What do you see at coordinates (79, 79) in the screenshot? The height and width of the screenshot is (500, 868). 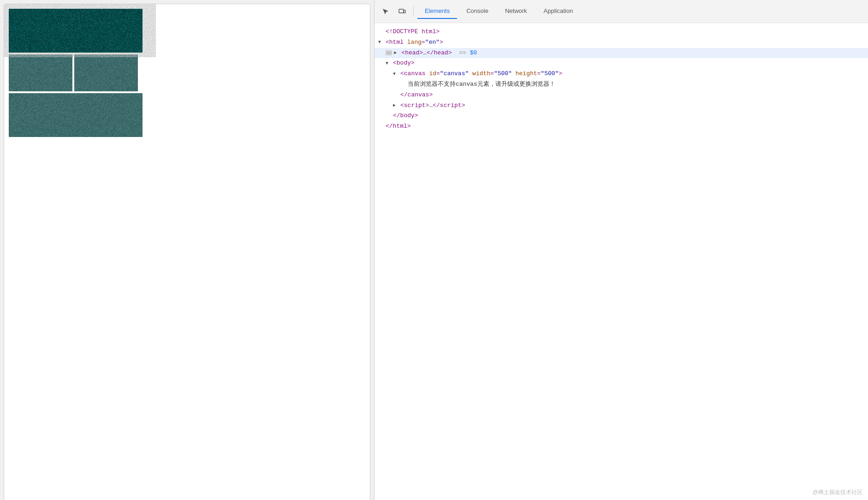 I see `canvas-area` at bounding box center [79, 79].